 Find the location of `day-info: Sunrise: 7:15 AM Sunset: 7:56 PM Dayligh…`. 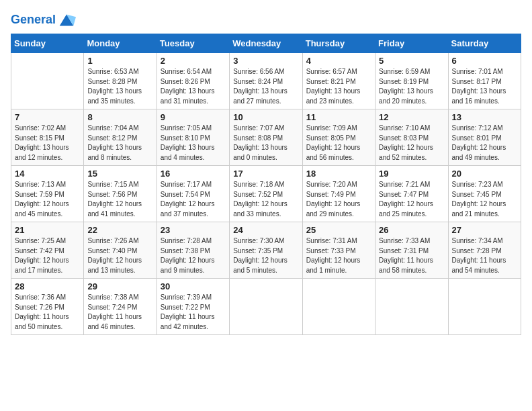

day-info: Sunrise: 7:15 AM Sunset: 7:56 PM Dayligh… is located at coordinates (120, 199).